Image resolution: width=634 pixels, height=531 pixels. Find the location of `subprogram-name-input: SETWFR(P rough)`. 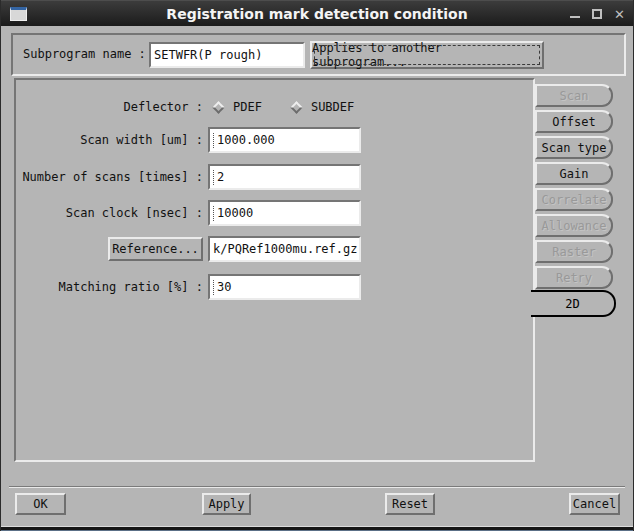

subprogram-name-input: SETWFR(P rough) is located at coordinates (227, 55).